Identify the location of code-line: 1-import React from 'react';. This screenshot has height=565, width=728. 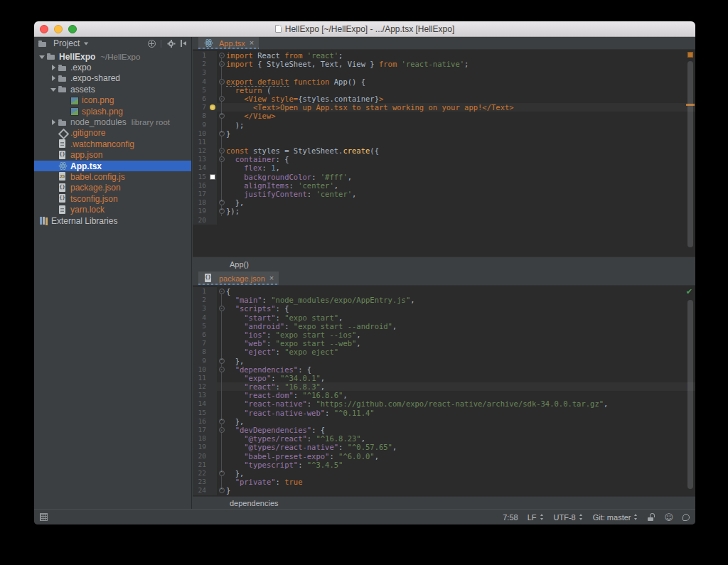
(444, 55).